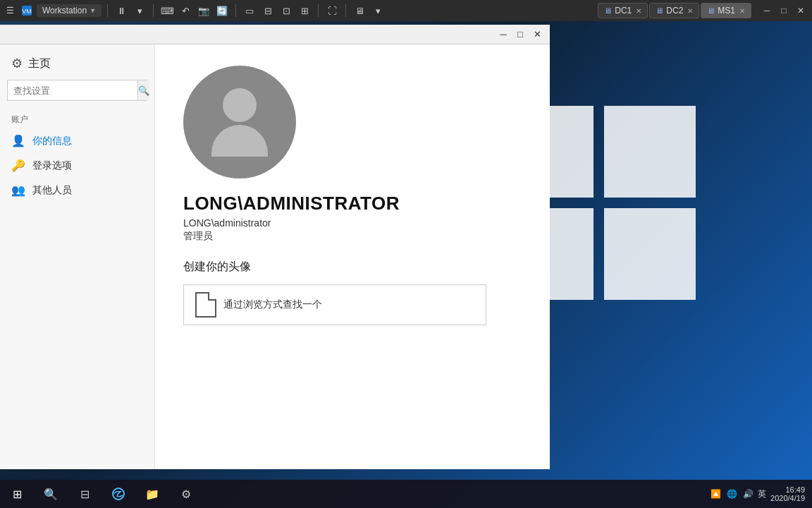  Describe the element at coordinates (788, 494) in the screenshot. I see `clock: 16:49 2020/4/19` at that location.